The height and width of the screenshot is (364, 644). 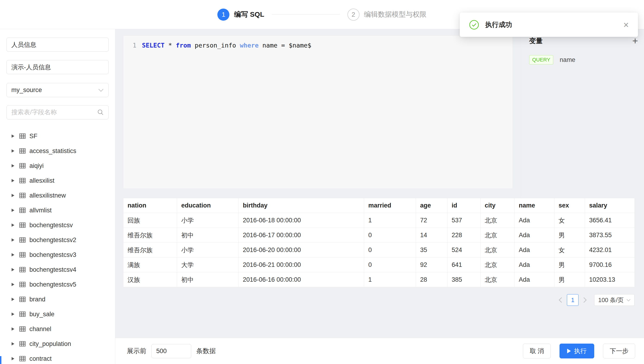 What do you see at coordinates (573, 300) in the screenshot?
I see `page-number-button: 1` at bounding box center [573, 300].